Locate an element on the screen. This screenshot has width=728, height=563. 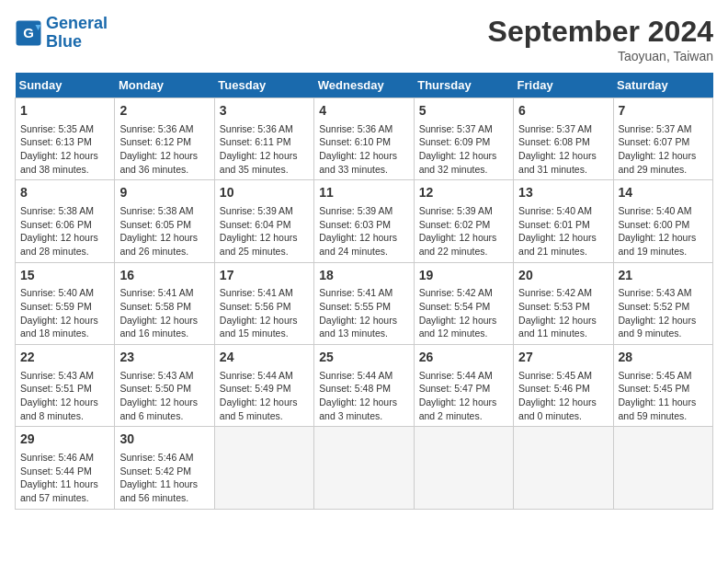
calendar-cell: 4 Sunrise: 5:36 AMSunset: 6:10 PMDayligh… is located at coordinates (364, 140).